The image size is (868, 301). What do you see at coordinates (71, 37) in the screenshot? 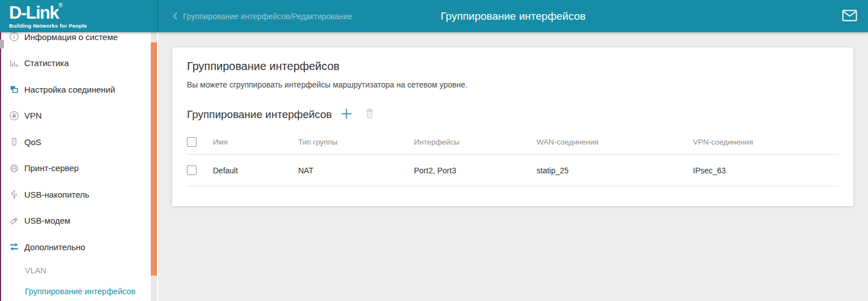
I see `sidebar-item-label: Информация о системе` at bounding box center [71, 37].